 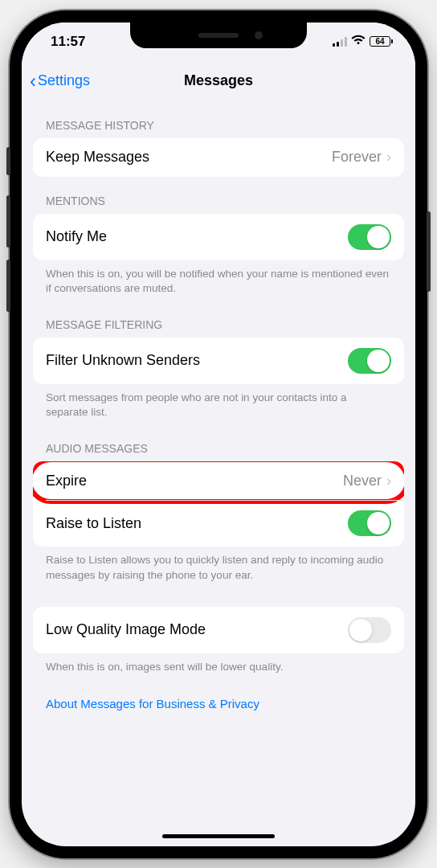 What do you see at coordinates (358, 42) in the screenshot?
I see `wifi-icon` at bounding box center [358, 42].